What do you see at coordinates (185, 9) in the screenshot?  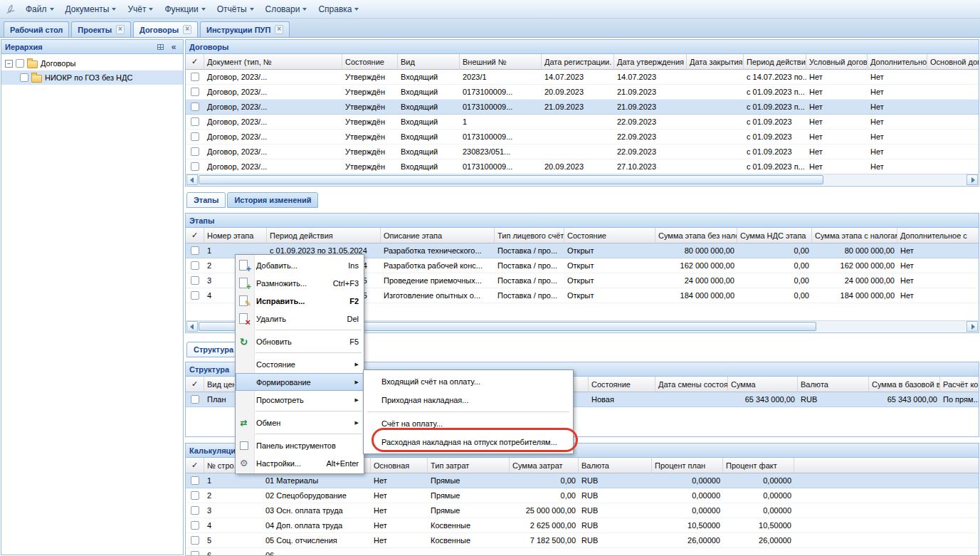 I see `menubar-item: Функции` at bounding box center [185, 9].